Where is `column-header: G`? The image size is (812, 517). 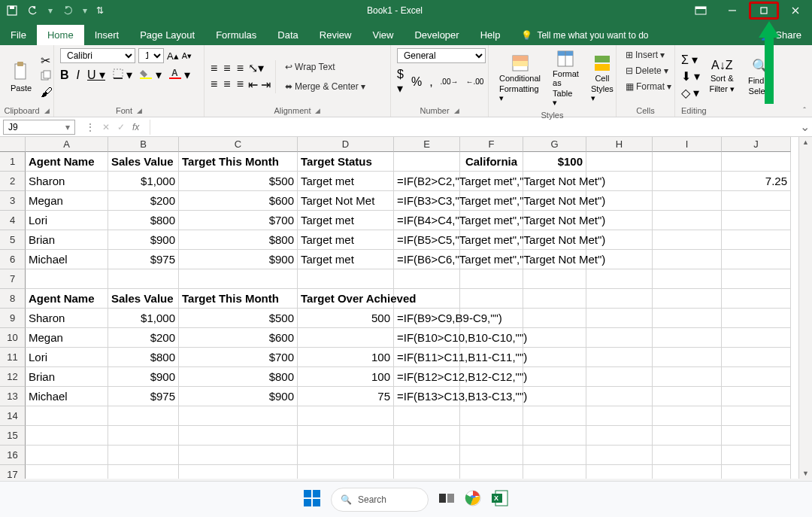 column-header: G is located at coordinates (555, 144).